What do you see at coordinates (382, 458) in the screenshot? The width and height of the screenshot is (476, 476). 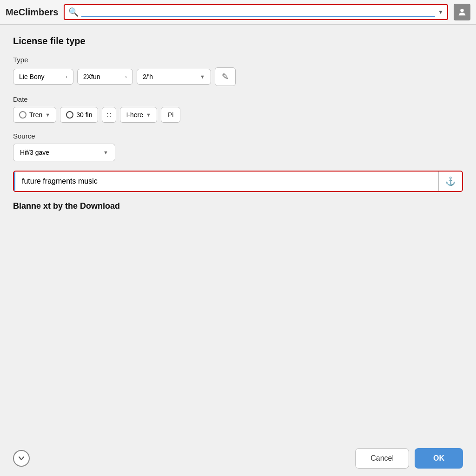 I see `cancel-button: Cancel` at bounding box center [382, 458].